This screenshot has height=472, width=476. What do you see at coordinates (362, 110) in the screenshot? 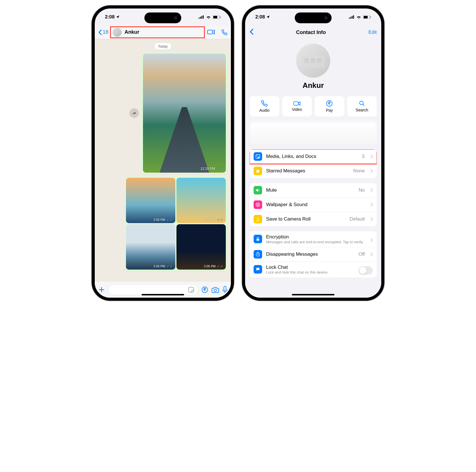
I see `action-label: Search` at bounding box center [362, 110].